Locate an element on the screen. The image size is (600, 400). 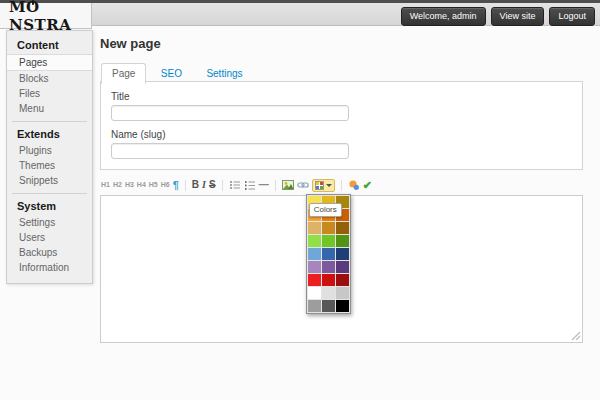
sidebar-item-themes: Themes is located at coordinates (50, 166).